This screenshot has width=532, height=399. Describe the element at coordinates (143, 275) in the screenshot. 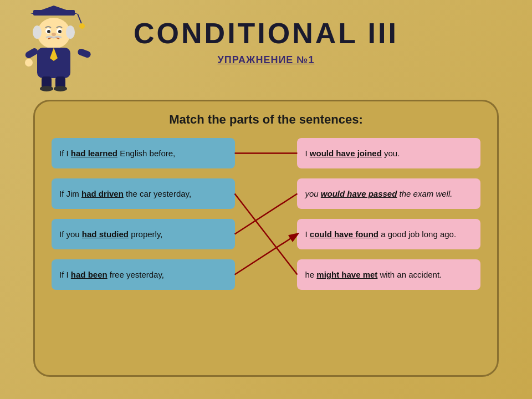

I see `left-sentence-4: If I had been free yesterday,` at that location.